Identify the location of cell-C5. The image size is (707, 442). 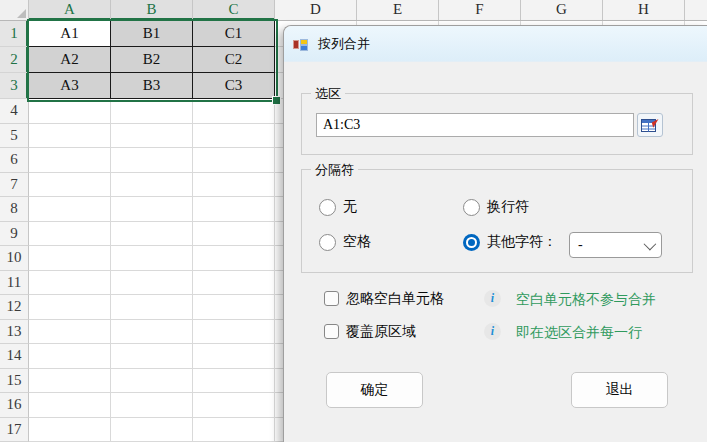
(234, 136).